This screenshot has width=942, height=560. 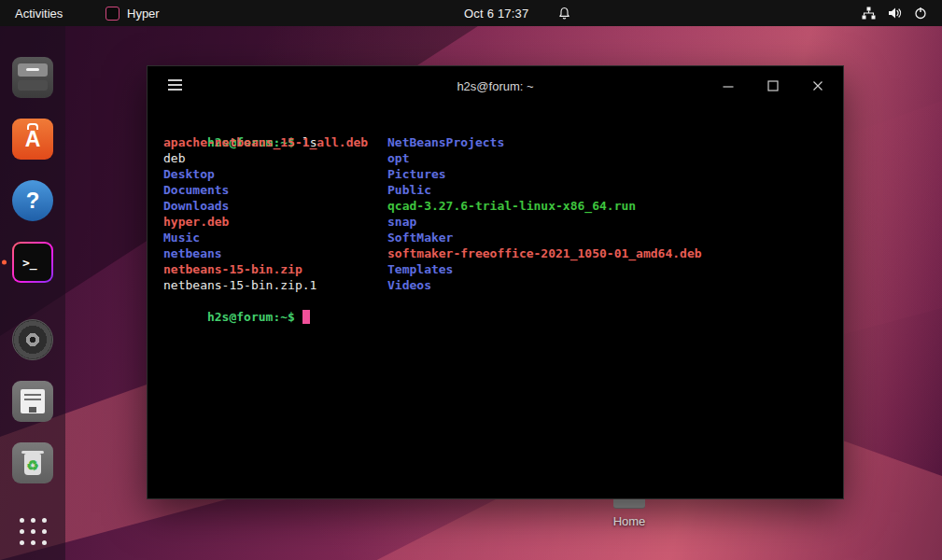 What do you see at coordinates (32, 466) in the screenshot?
I see `recycle-symbol: ♻` at bounding box center [32, 466].